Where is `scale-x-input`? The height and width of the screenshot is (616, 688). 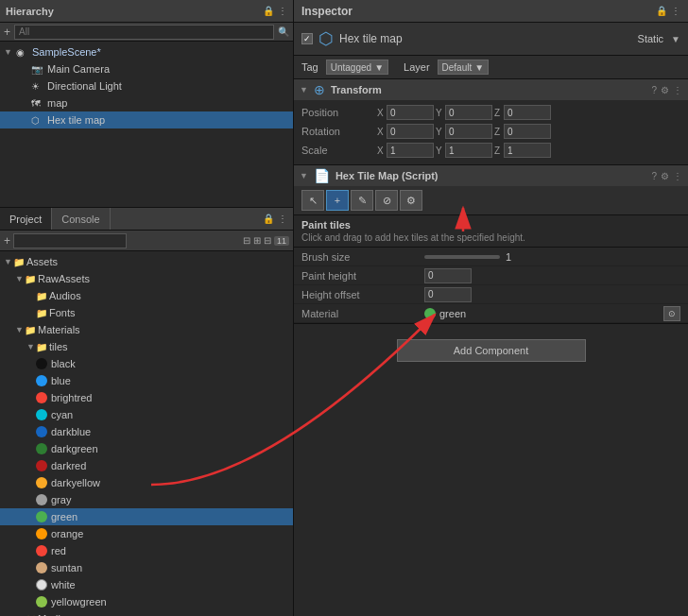 scale-x-input is located at coordinates (410, 150).